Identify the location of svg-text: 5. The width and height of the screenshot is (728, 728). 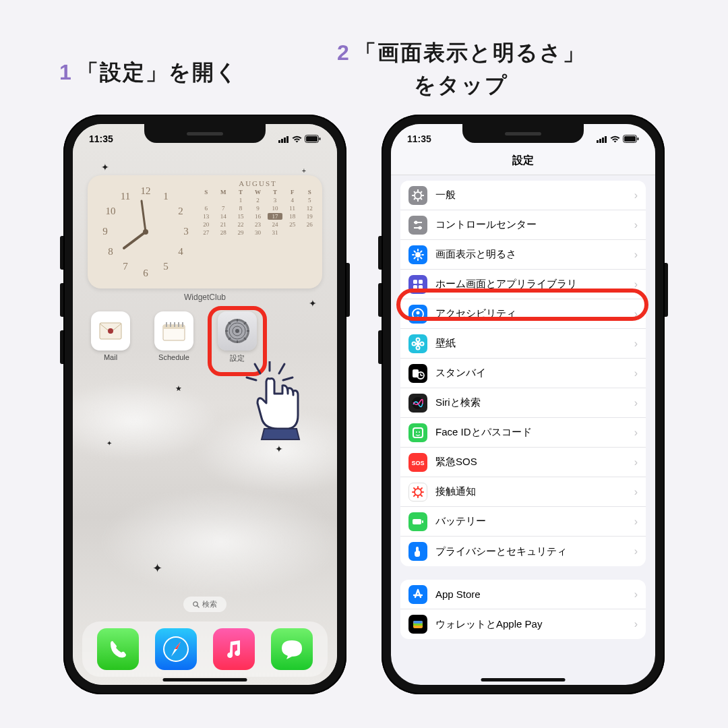
(166, 266).